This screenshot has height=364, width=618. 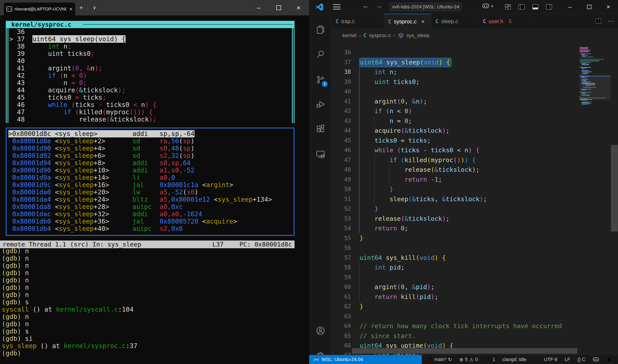 What do you see at coordinates (505, 21) in the screenshot?
I see `tab-user.h: C user.h 5` at bounding box center [505, 21].